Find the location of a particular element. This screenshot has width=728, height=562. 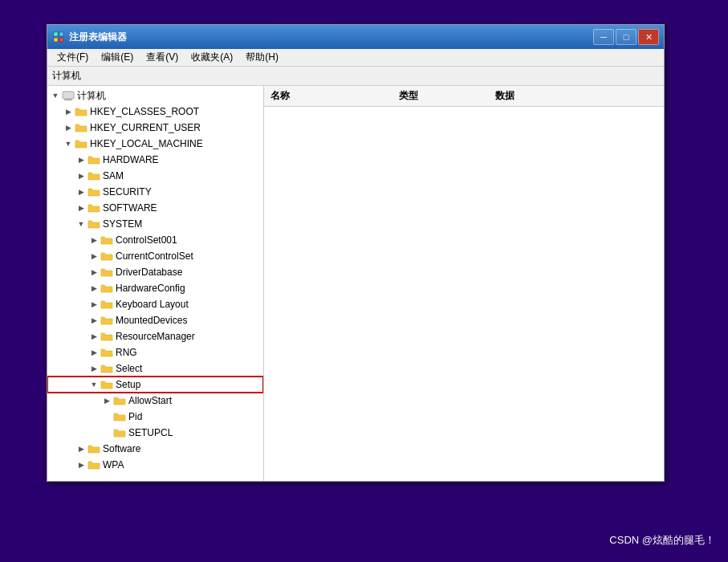

tree-item-pid: ▶ Pid is located at coordinates (156, 417).